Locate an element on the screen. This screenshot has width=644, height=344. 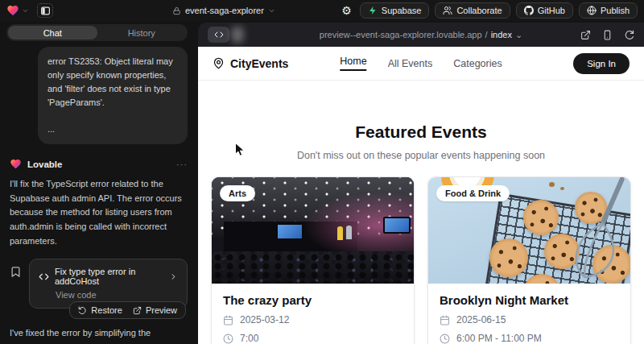
section-subtitle: Don't miss out on these popular events h… is located at coordinates (421, 155).